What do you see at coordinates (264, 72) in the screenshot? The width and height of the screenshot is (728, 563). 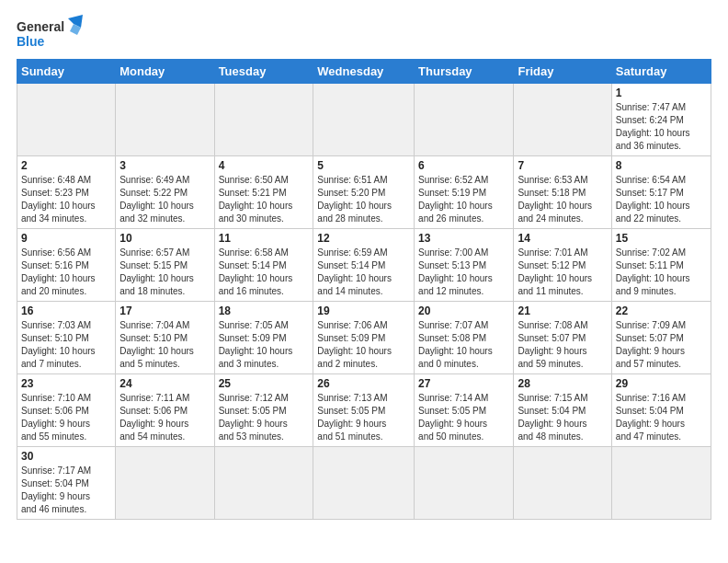 I see `weekday-header-tuesday: Tuesday` at bounding box center [264, 72].